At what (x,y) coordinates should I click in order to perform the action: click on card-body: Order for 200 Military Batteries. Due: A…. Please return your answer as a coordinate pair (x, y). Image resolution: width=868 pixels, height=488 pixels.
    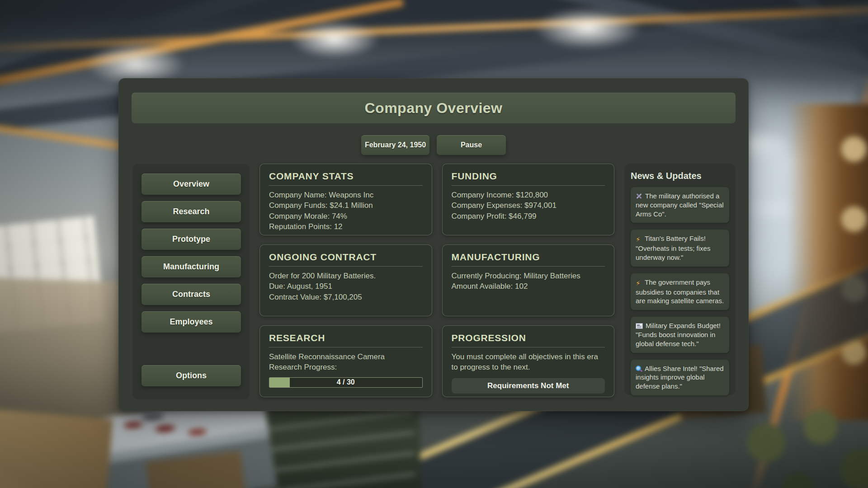
    Looking at the image, I should click on (346, 286).